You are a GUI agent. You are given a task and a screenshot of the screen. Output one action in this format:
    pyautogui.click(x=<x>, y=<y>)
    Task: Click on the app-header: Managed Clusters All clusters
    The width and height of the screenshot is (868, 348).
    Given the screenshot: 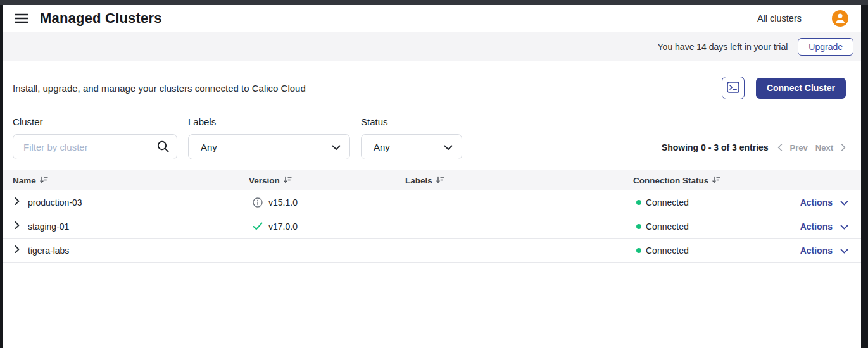 What is the action you would take?
    pyautogui.click(x=432, y=19)
    